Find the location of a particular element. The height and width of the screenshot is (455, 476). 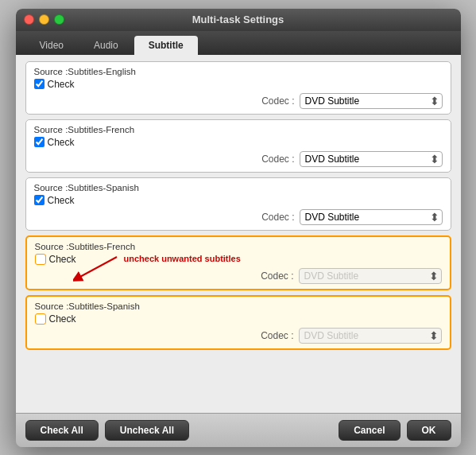

check-label-3: Check is located at coordinates (61, 200).